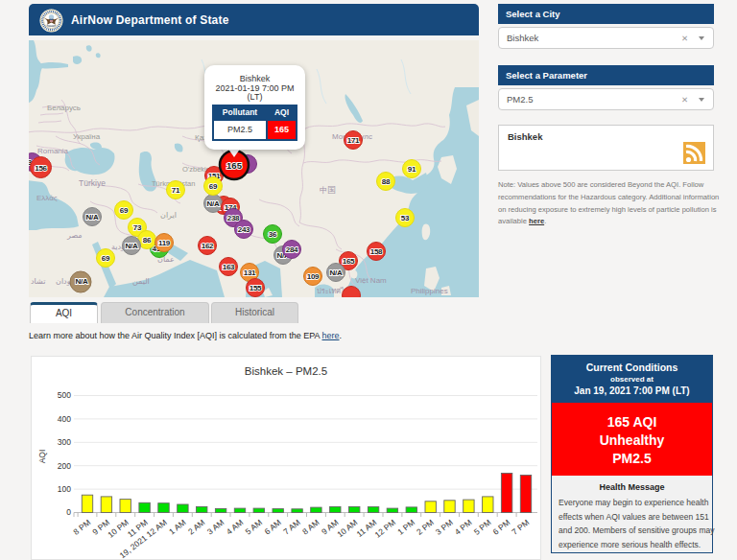  Describe the element at coordinates (38, 282) in the screenshot. I see `svg-text: تشاد` at that location.